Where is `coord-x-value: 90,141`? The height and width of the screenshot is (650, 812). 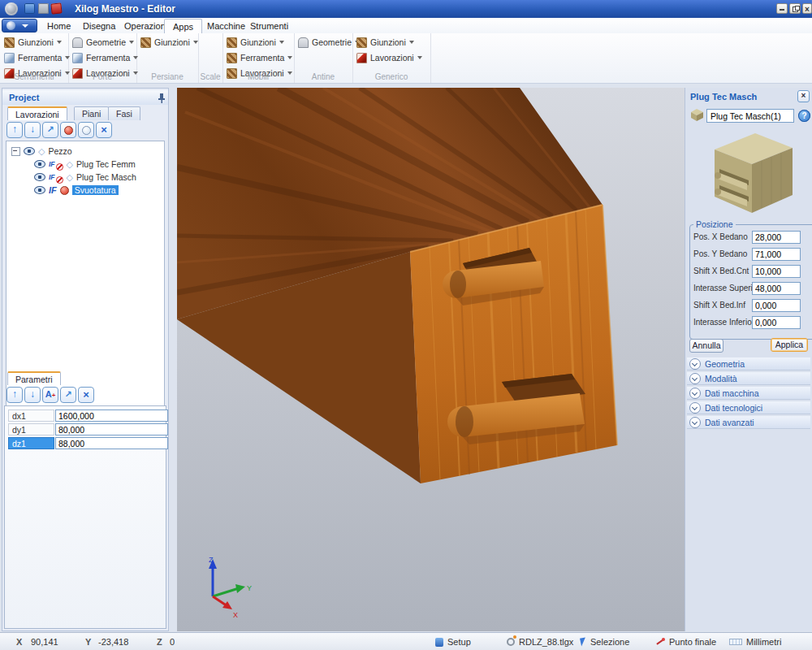
coord-x-value: 90,141 is located at coordinates (45, 642).